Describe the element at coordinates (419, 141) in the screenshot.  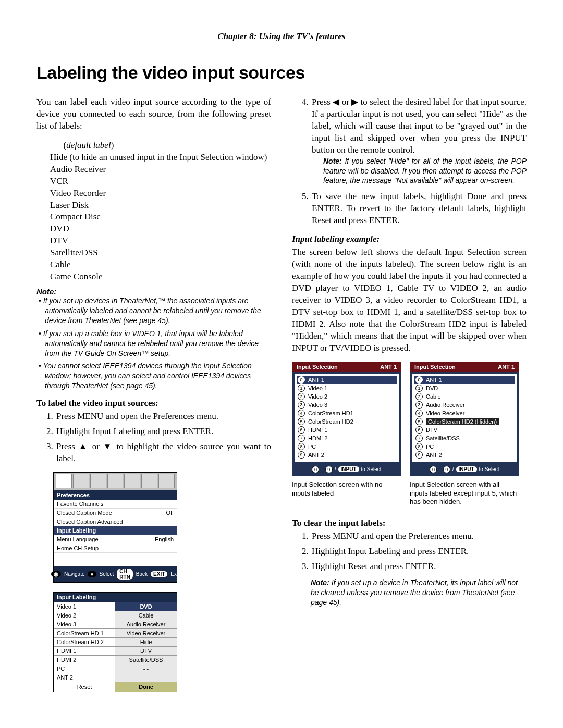
I see `step-item: Press ◀ or ▶ to select the desired label…` at that location.